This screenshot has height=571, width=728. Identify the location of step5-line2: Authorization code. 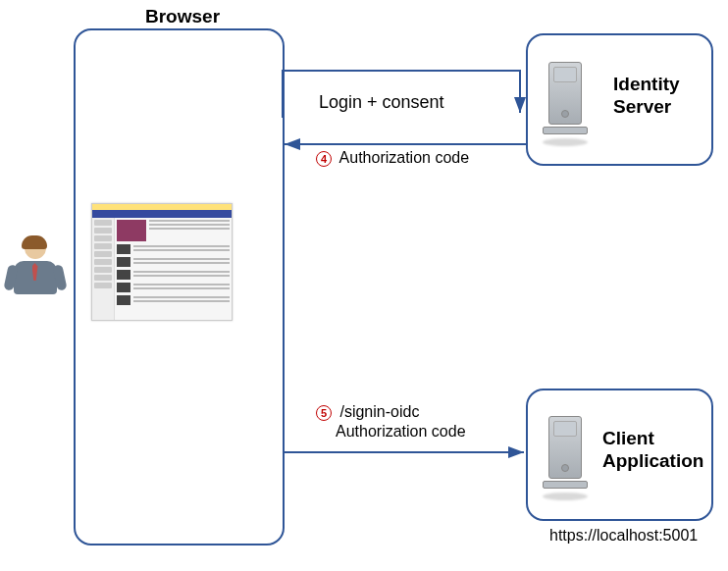
(400, 432).